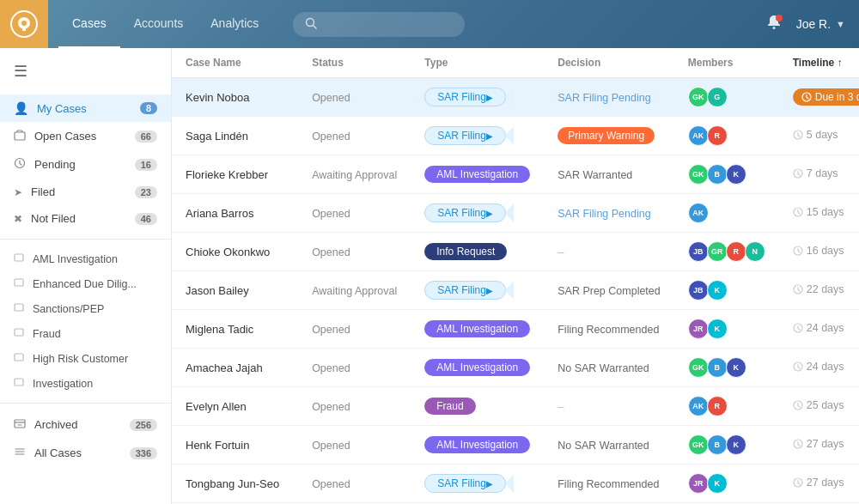 The width and height of the screenshot is (859, 504). I want to click on sidebar-item-not-filed: ✖ Not Filed 46, so click(86, 218).